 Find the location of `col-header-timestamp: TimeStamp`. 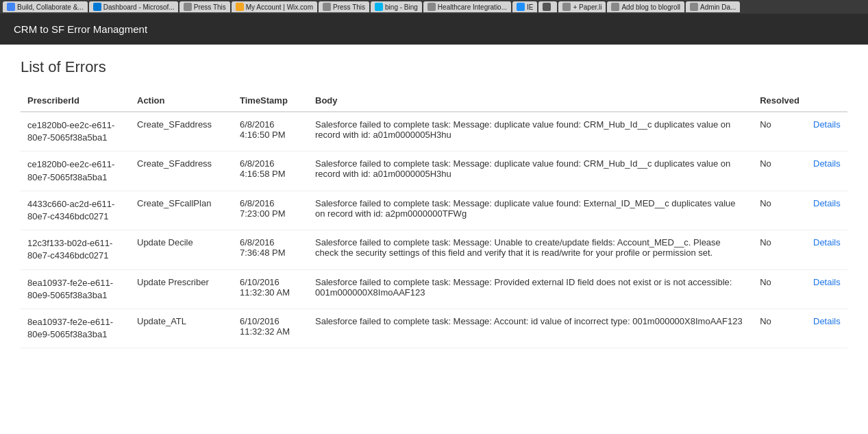

col-header-timestamp: TimeStamp is located at coordinates (271, 101).